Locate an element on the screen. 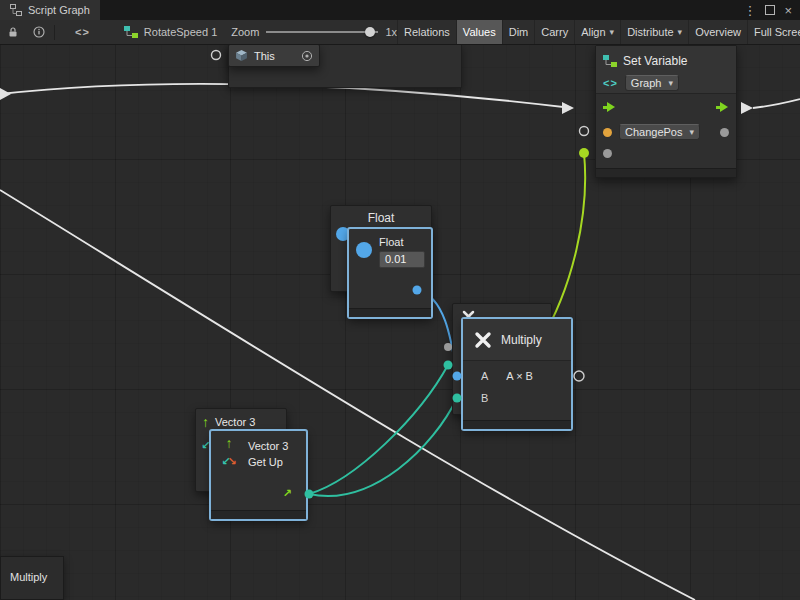  node-header: Multiply is located at coordinates (517, 340).